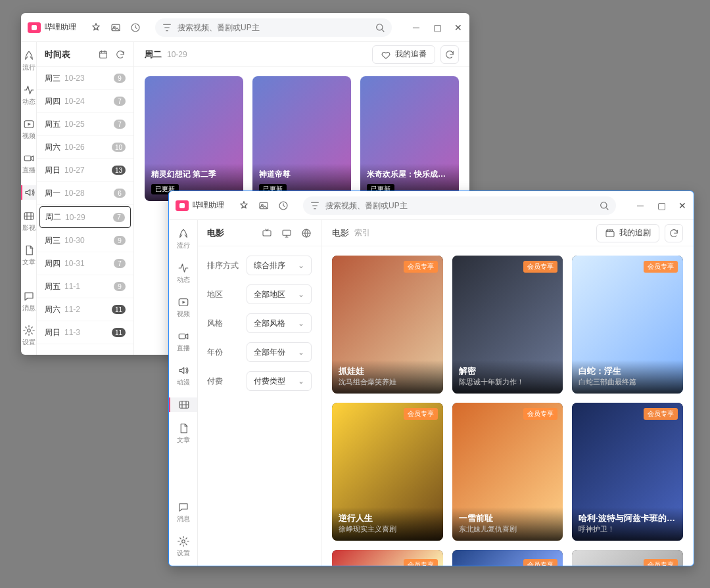 This screenshot has height=588, width=710. I want to click on schedule-row: 周日11-311, so click(85, 332).